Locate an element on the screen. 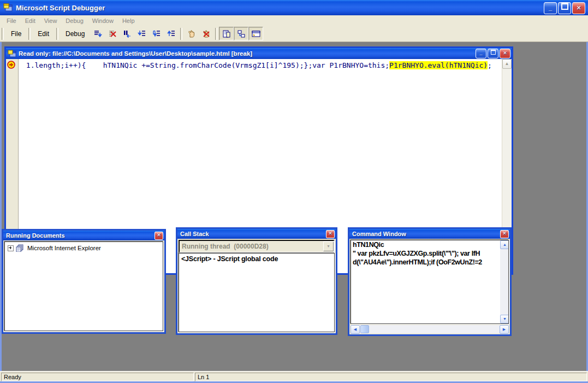 This screenshot has height=383, width=588. step-into-icon is located at coordinates (142, 34).